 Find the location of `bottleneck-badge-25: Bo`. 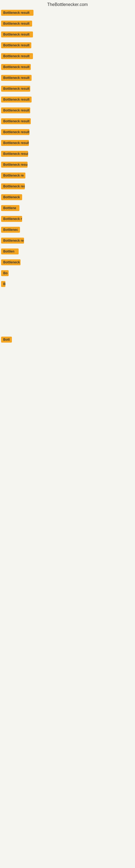

bottleneck-badge-25: Bo is located at coordinates (5, 273).